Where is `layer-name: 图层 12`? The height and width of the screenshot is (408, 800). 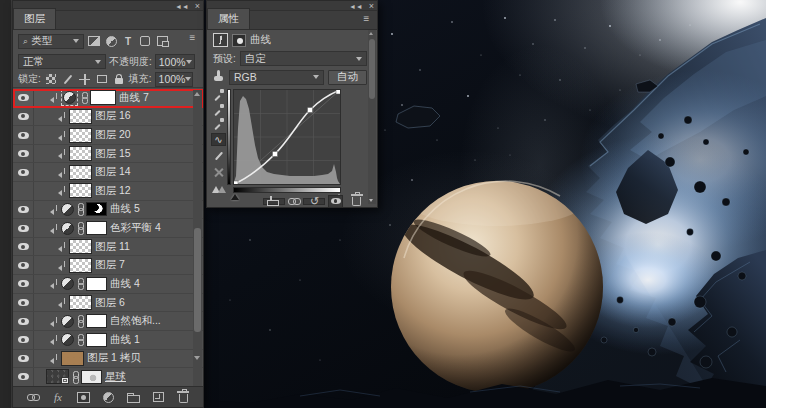 layer-name: 图层 12 is located at coordinates (113, 191).